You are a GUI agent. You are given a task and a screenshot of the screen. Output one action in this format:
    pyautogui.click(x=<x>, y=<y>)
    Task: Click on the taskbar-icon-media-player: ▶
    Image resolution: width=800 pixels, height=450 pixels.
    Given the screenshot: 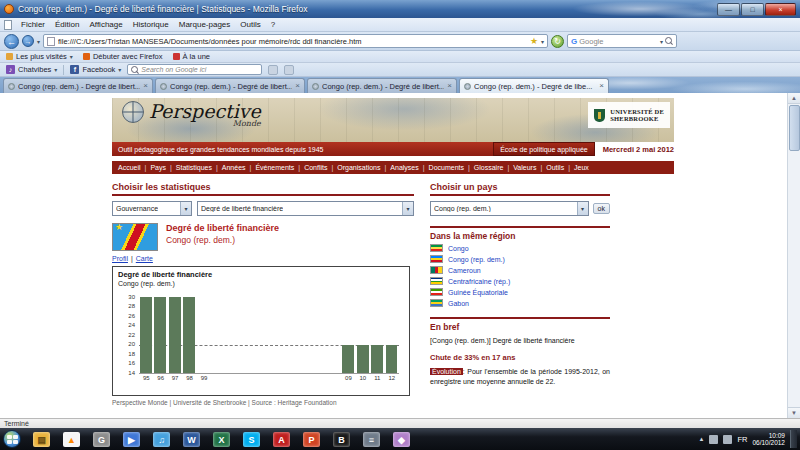 What is the action you would take?
    pyautogui.click(x=132, y=440)
    